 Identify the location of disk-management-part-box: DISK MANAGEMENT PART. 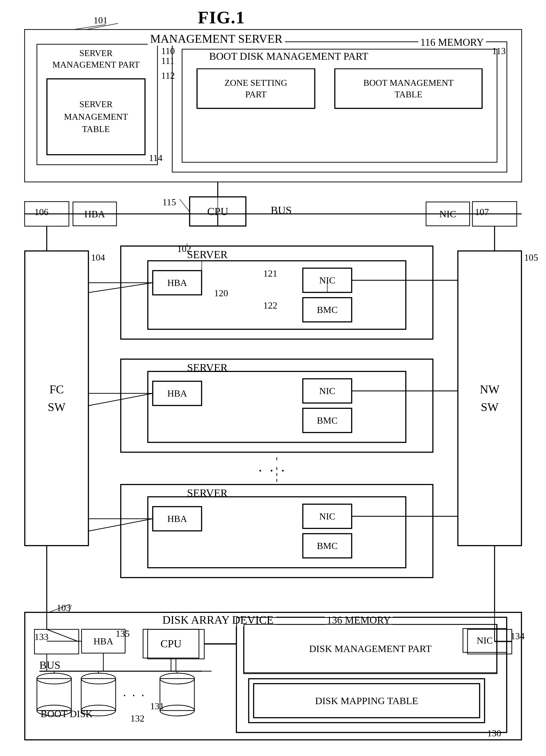
(370, 649).